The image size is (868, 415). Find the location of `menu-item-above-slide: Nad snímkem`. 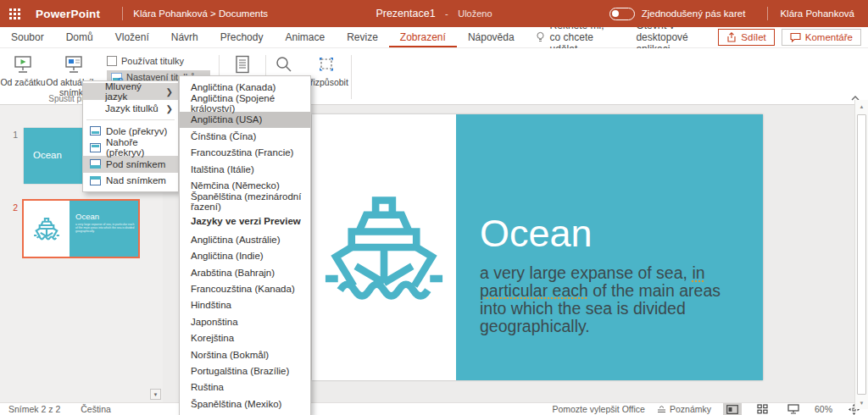

menu-item-above-slide: Nad snímkem is located at coordinates (131, 181).